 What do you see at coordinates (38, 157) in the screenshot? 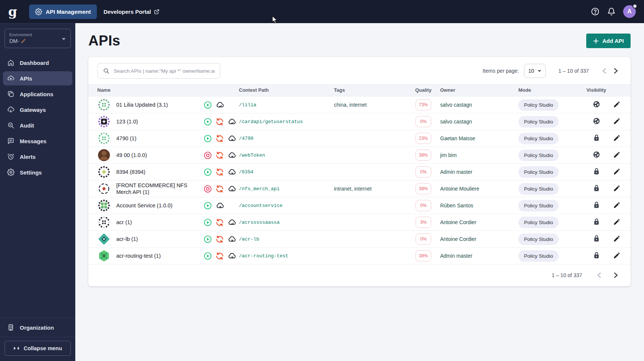
I see `sidebar-item-alerts: Alerts` at bounding box center [38, 157].